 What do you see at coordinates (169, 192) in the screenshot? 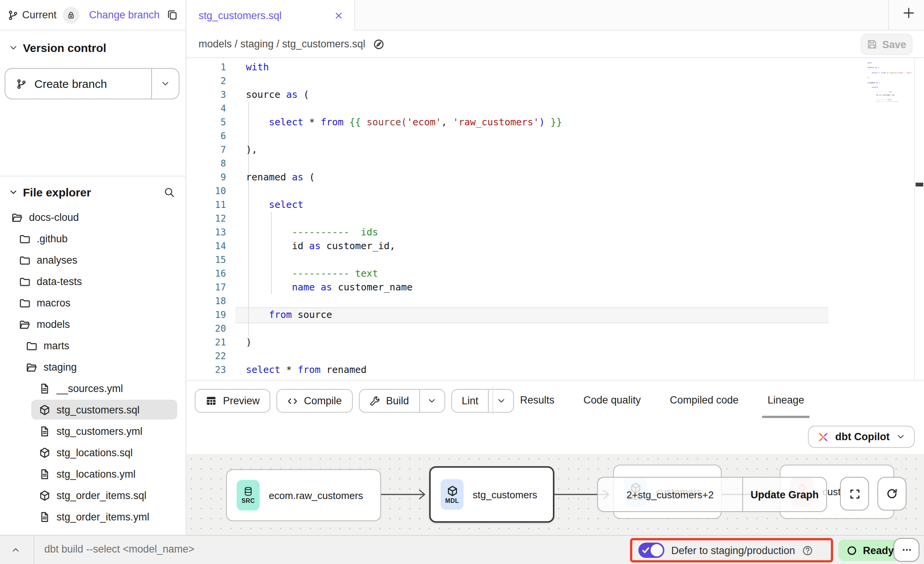
I see `search-icon` at bounding box center [169, 192].